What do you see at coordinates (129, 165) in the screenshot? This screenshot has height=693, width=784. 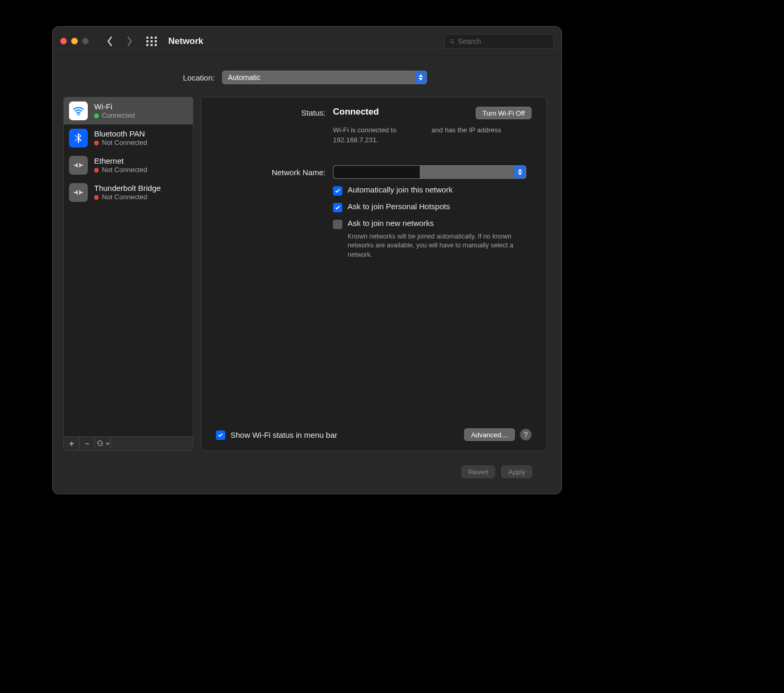 I see `service-row-ethernet: Ethernet Not Connected` at bounding box center [129, 165].